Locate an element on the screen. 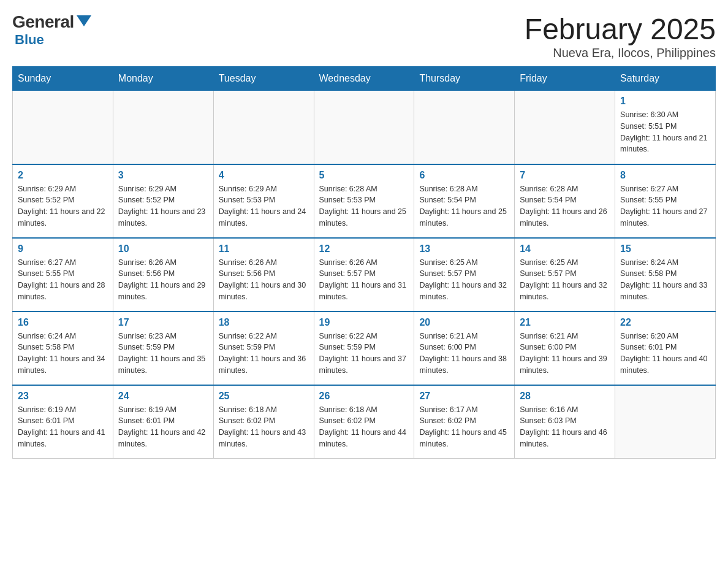  table-row: 27Sunrise: 6:17 AMSunset: 6:02 PMDayligh… is located at coordinates (464, 422).